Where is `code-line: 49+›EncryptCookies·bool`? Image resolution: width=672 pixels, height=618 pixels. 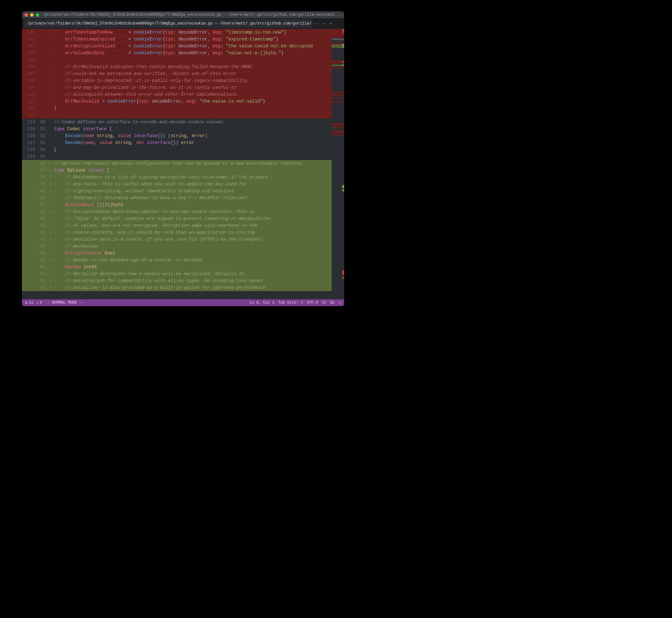
code-line: 49+›EncryptCookies·bool is located at coordinates (177, 253).